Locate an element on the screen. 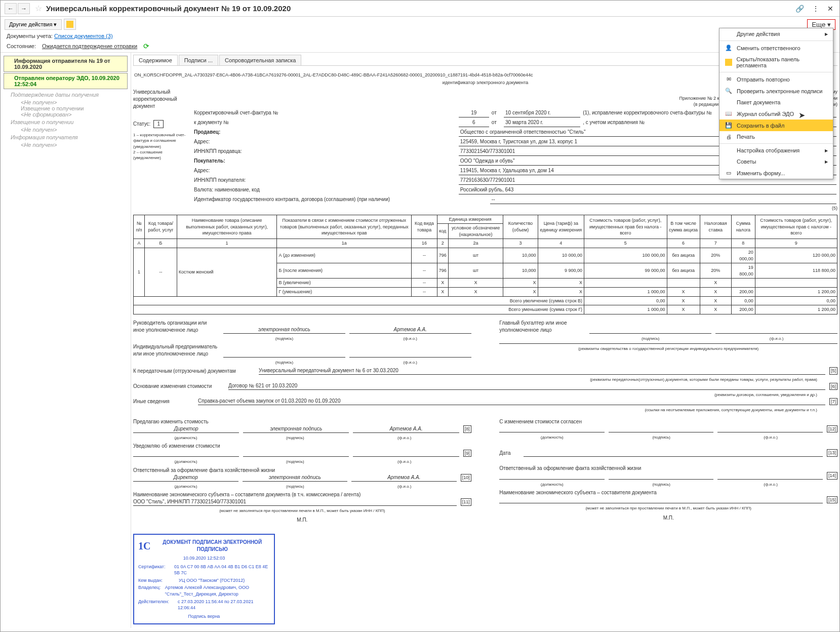 This screenshot has height=632, width=840. sidebar: Информация отправителя № 19 от 10.09.202… is located at coordinates (66, 340).